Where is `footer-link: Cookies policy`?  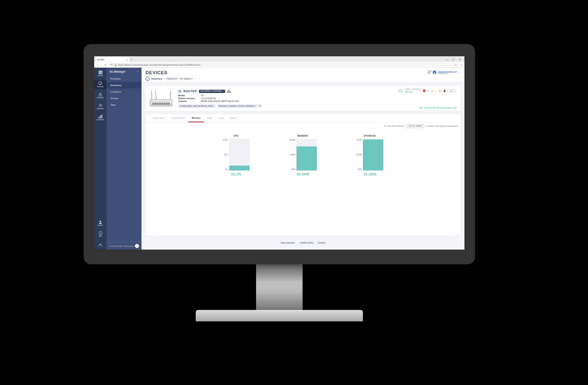 footer-link: Cookies policy is located at coordinates (307, 243).